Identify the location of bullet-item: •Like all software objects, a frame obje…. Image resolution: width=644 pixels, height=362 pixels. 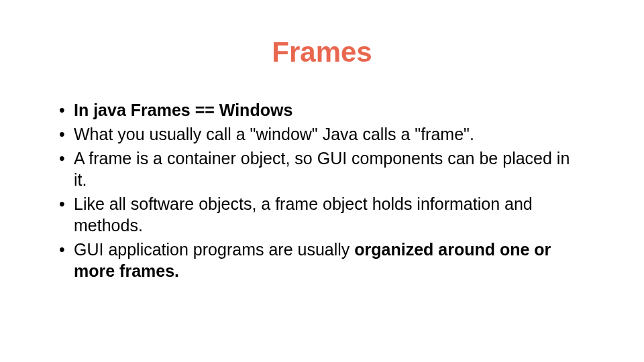
(322, 215).